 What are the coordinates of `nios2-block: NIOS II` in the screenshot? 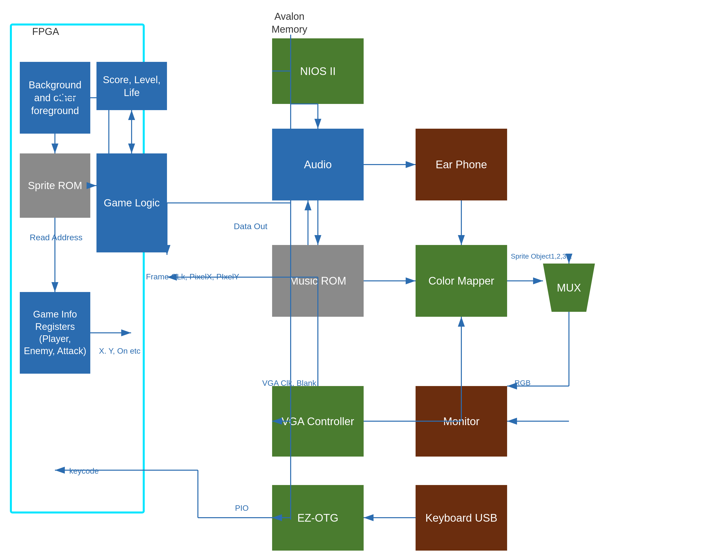 It's located at (318, 71).